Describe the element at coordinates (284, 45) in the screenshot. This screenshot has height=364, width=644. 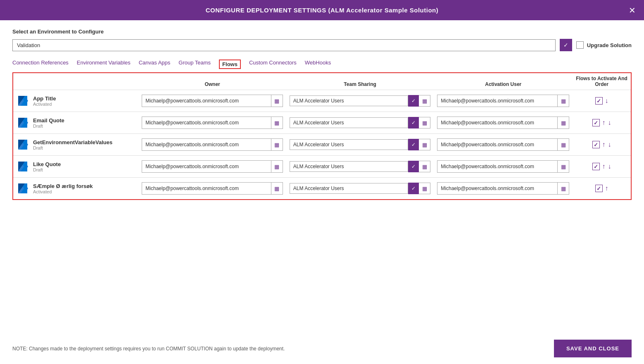
I see `environment-dropdown: Validation` at that location.